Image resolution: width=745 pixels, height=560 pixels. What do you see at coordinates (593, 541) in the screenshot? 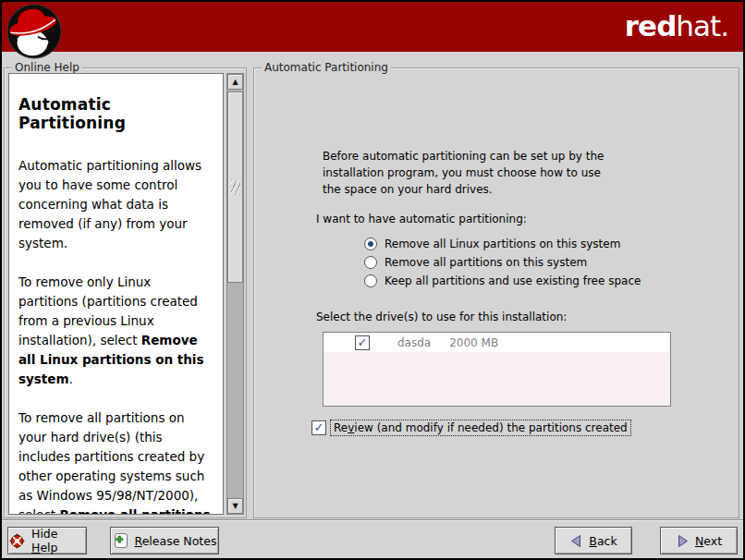
I see `back-button: Back` at bounding box center [593, 541].